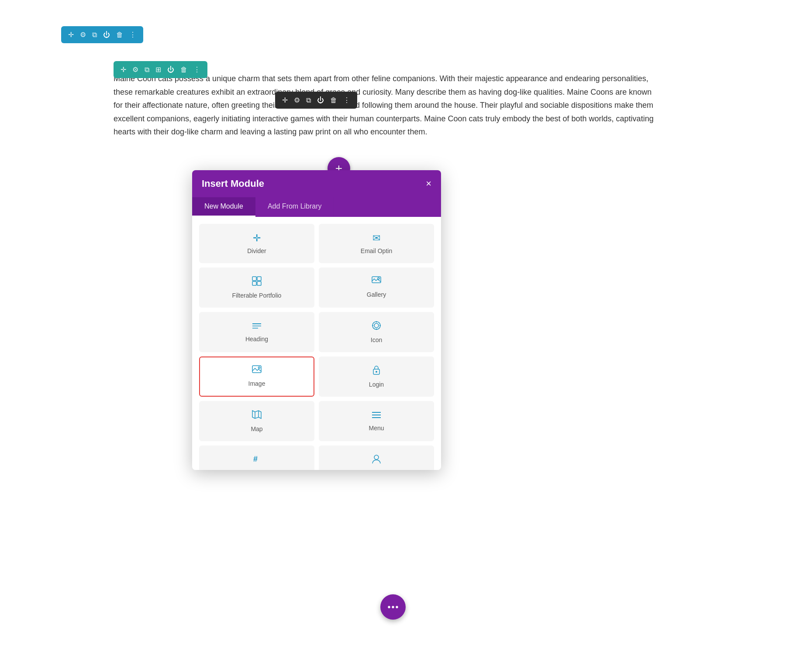 The width and height of the screenshot is (786, 672). I want to click on delete-icon-blue: 🗑, so click(120, 35).